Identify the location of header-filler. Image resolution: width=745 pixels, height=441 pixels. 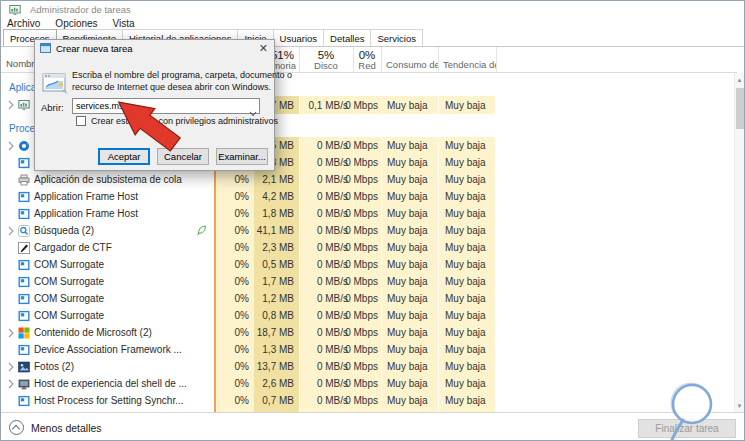
(616, 60).